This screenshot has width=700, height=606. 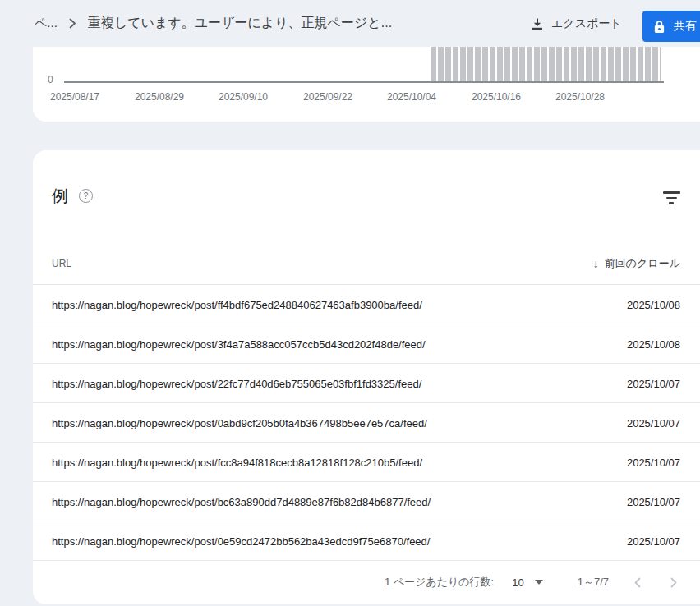 What do you see at coordinates (637, 264) in the screenshot?
I see `last-crawl-column-header: ↓ 前回のクロール` at bounding box center [637, 264].